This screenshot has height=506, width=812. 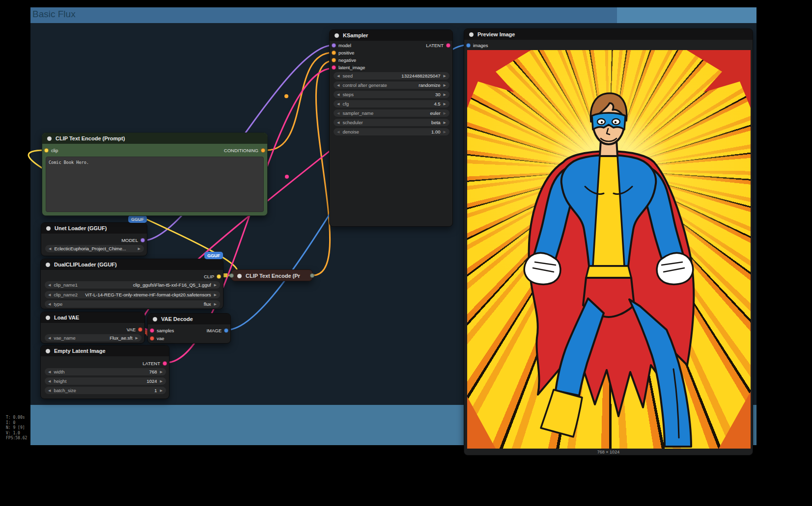 I want to click on widget-vae-name: ◀ vae_name Flux_ae.sft ▶, so click(x=93, y=338).